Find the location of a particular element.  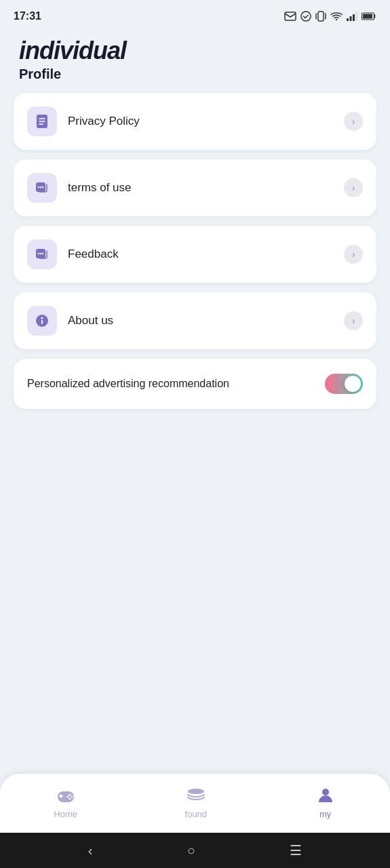

about-us-icon is located at coordinates (42, 321).